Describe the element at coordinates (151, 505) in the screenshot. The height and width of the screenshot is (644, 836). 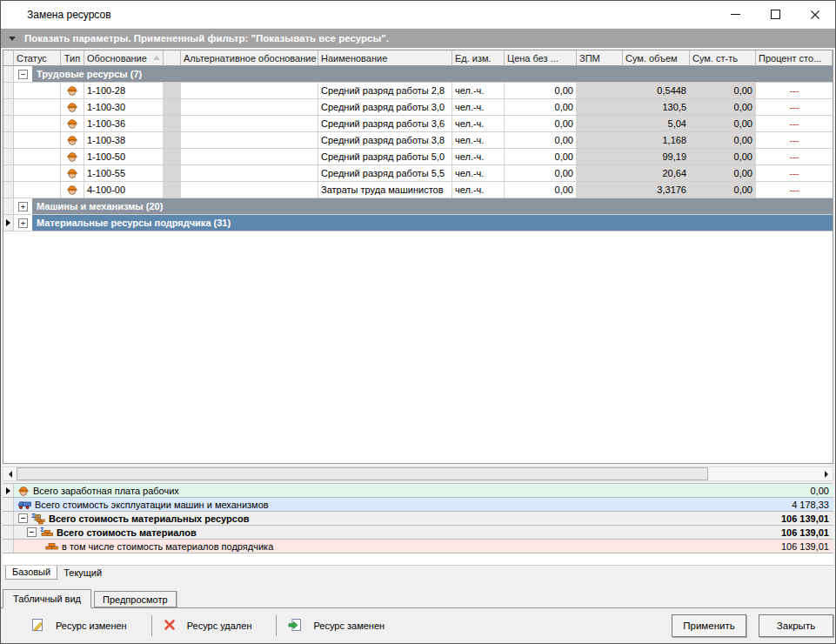
I see `total-row-label: Всего стоимость эксплуатации машин и мех…` at that location.